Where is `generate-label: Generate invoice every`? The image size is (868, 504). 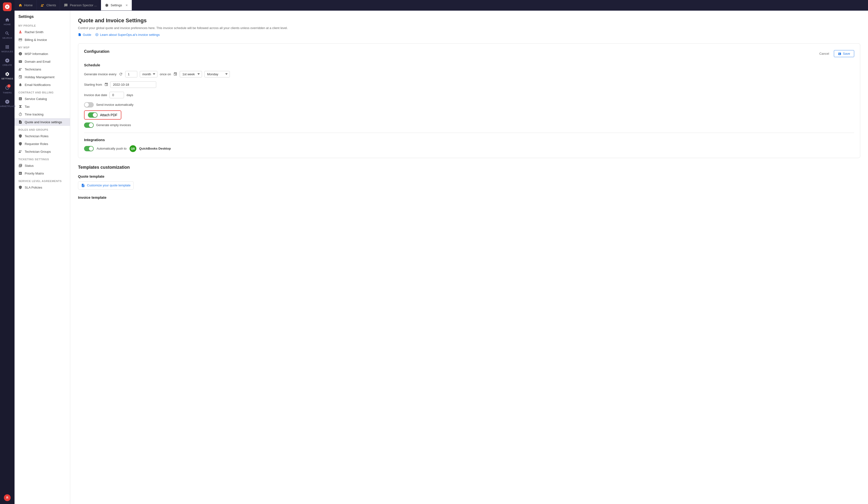
generate-label: Generate invoice every is located at coordinates (100, 74).